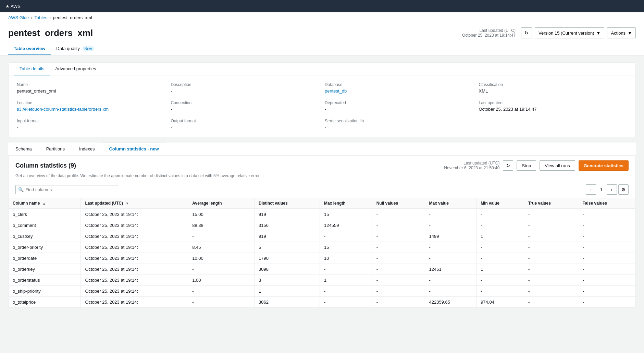 This screenshot has width=644, height=353. What do you see at coordinates (221, 226) in the screenshot?
I see `table-cell: 88.38` at bounding box center [221, 226].